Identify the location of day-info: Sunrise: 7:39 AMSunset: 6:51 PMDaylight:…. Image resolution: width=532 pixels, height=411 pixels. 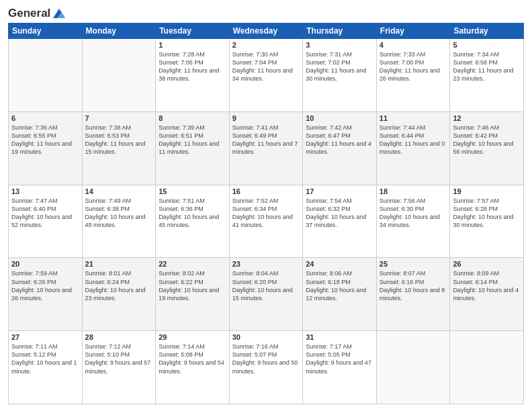
(192, 140).